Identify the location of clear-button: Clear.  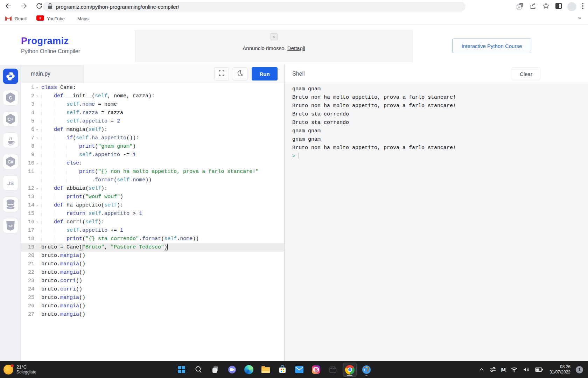
(526, 74).